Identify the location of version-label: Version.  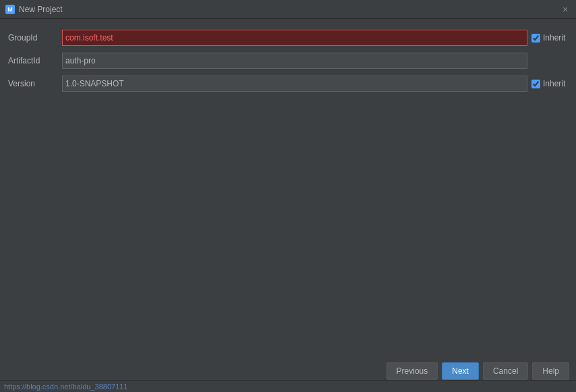
(35, 84).